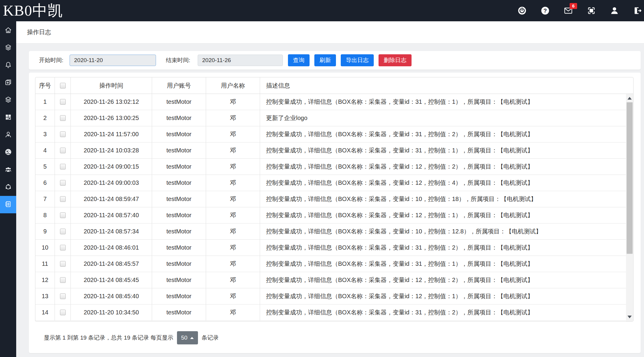  Describe the element at coordinates (331, 118) in the screenshot. I see `table-row: 22020-11-26 13:00:25testMotor邓更新了企业logo` at that location.